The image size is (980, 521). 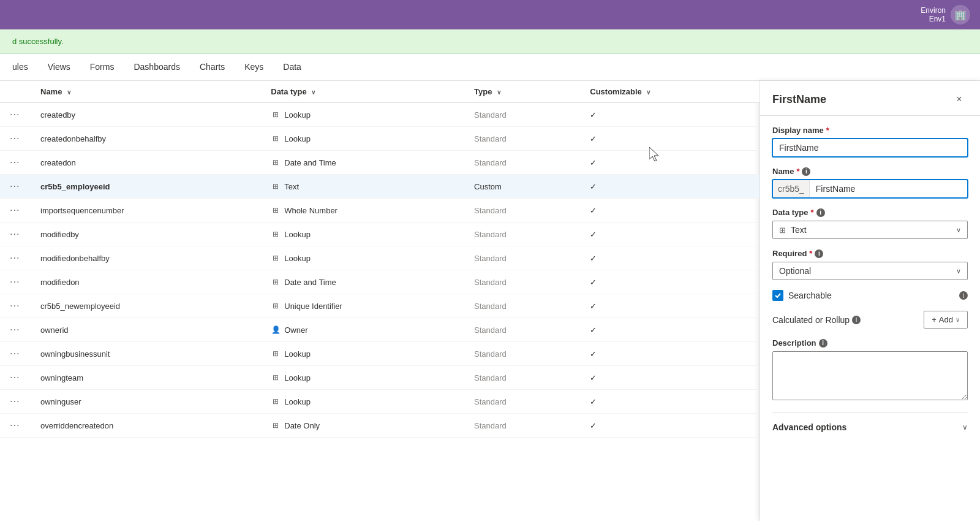 I want to click on searchable-row: Searchable i, so click(x=870, y=295).